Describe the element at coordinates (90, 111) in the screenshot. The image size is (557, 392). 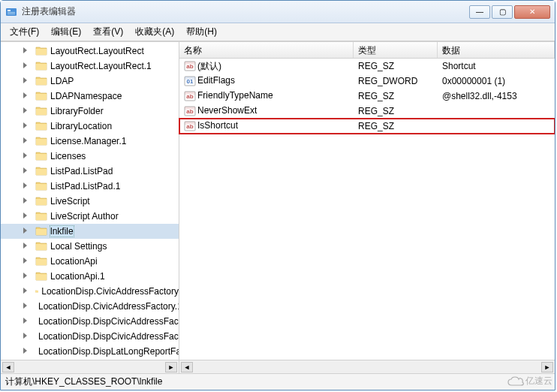
I see `tree-item: LibraryFolder` at that location.